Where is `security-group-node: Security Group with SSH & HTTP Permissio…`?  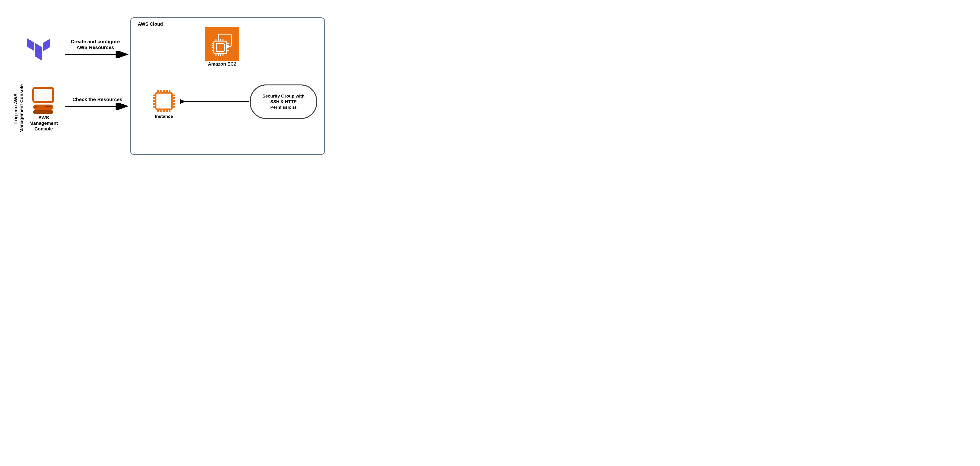 security-group-node: Security Group with SSH & HTTP Permissio… is located at coordinates (284, 102).